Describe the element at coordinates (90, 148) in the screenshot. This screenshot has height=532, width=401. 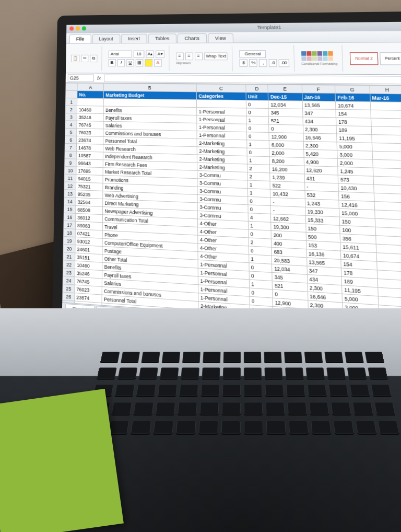
I see `cell: 14678` at that location.